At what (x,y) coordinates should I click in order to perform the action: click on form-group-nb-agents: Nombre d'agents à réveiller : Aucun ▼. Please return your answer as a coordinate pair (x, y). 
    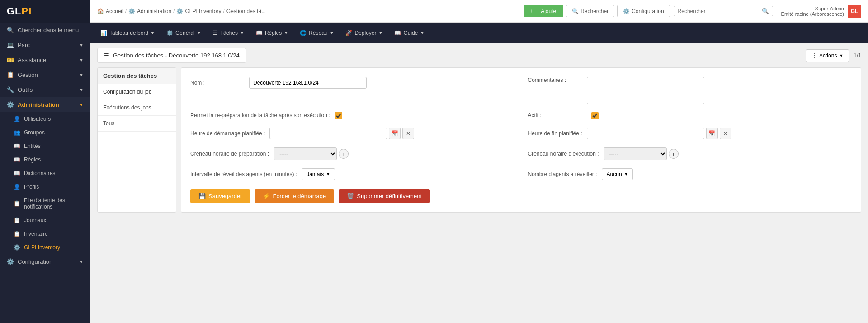
    Looking at the image, I should click on (690, 174).